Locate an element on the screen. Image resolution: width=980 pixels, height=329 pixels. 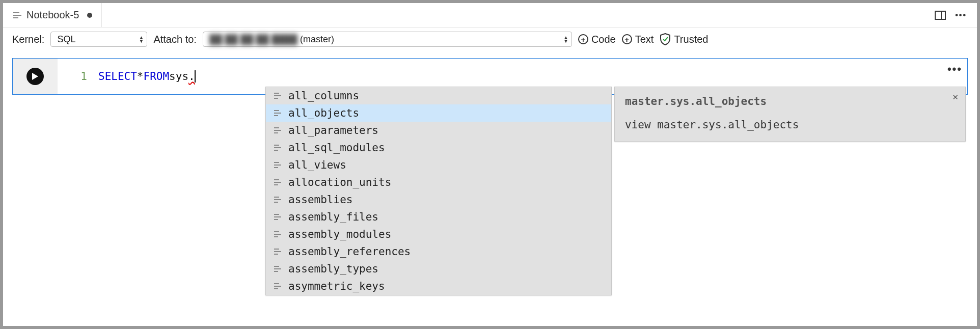
notebook-toolbar: Kernel: SQL ▲▼ Attach to: ██ ██ ██ ██ ██… is located at coordinates (490, 39).